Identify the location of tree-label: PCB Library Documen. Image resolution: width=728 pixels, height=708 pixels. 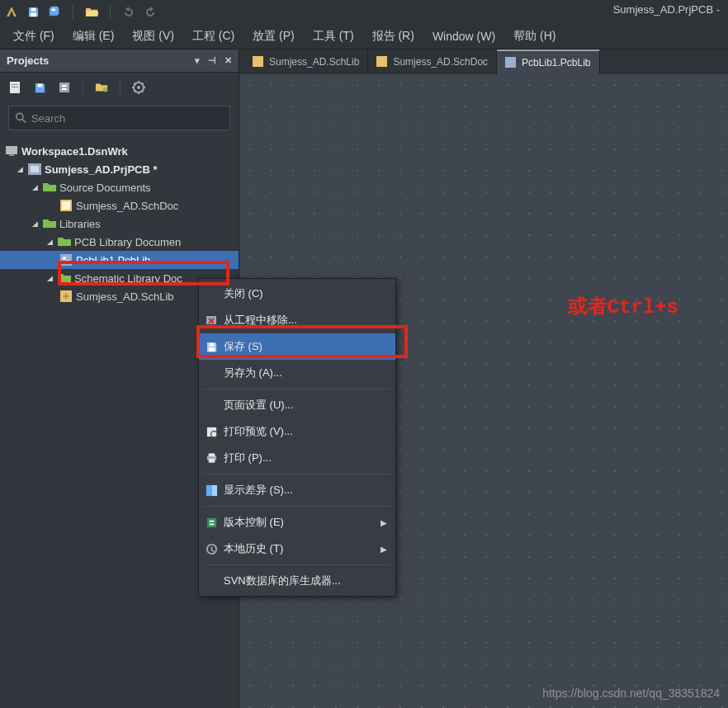
(127, 243).